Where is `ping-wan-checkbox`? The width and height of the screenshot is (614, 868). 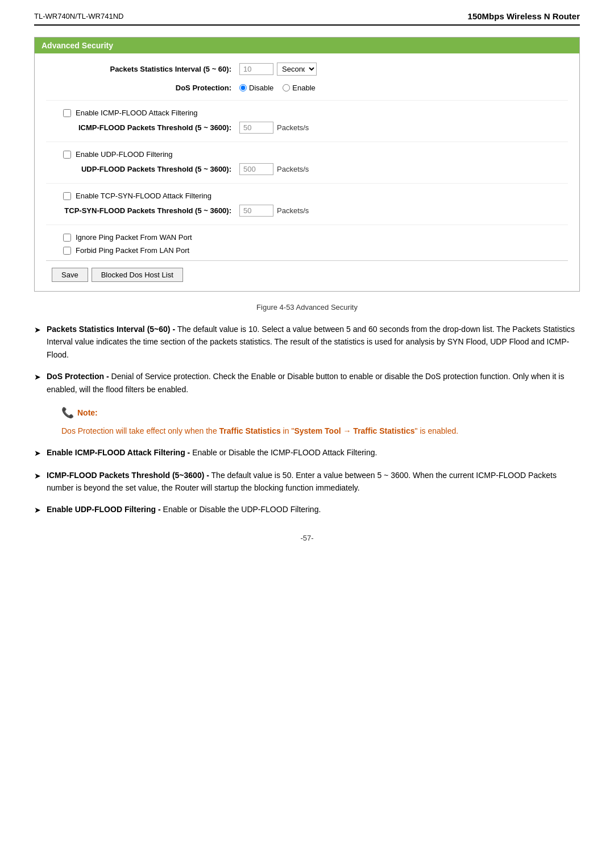 ping-wan-checkbox is located at coordinates (67, 238).